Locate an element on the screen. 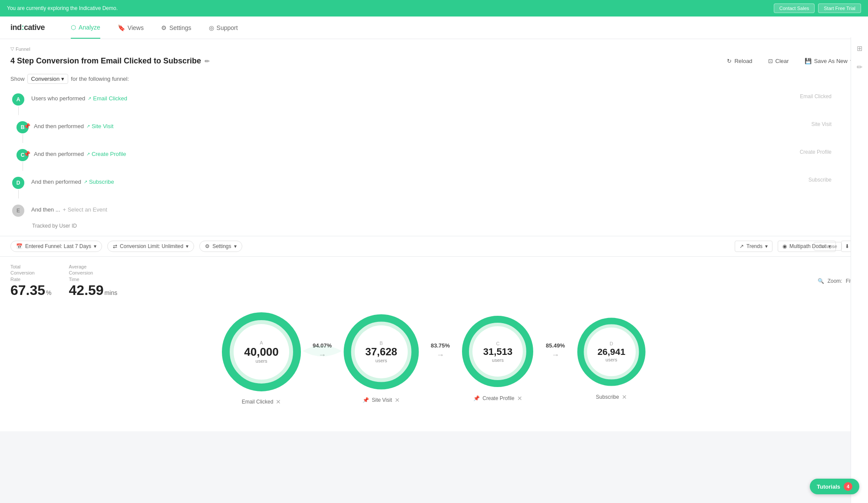  wave-svg-ab is located at coordinates (322, 351).